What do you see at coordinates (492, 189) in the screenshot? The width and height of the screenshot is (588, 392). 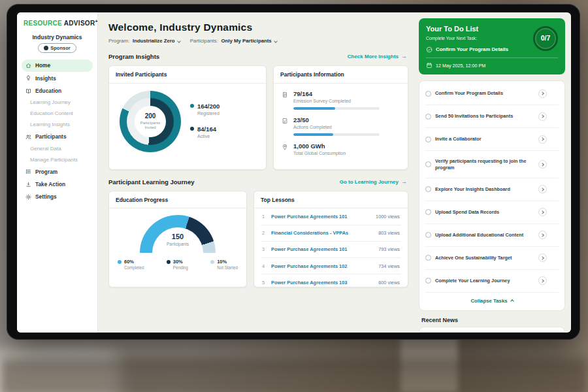 I see `task-item: Explore Your Insights Dashboard` at bounding box center [492, 189].